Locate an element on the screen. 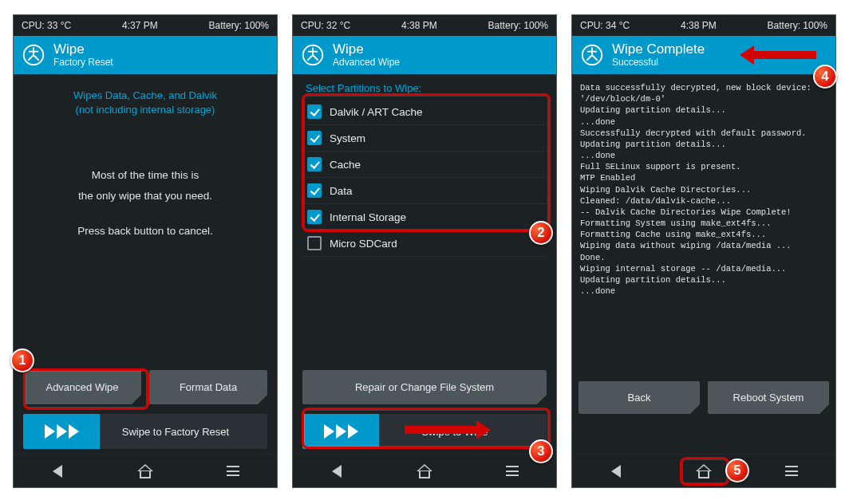  title-bar: Wipe Factory Reset is located at coordinates (145, 55).